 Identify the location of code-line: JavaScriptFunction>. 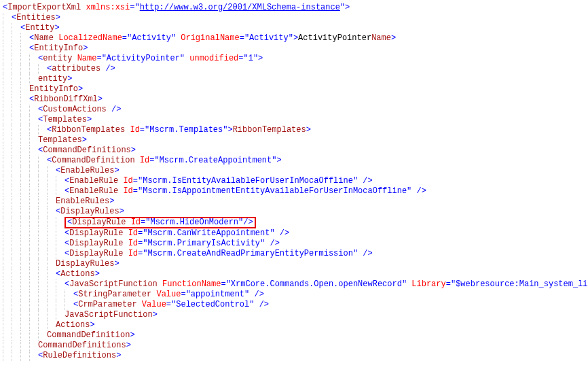
(294, 315).